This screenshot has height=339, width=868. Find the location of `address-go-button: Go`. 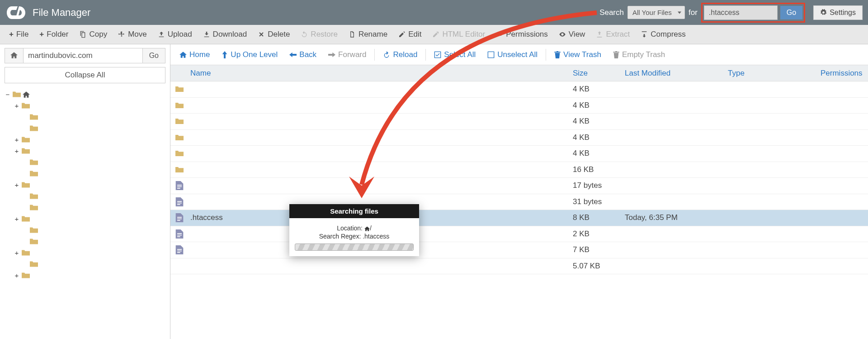

address-go-button: Go is located at coordinates (154, 56).